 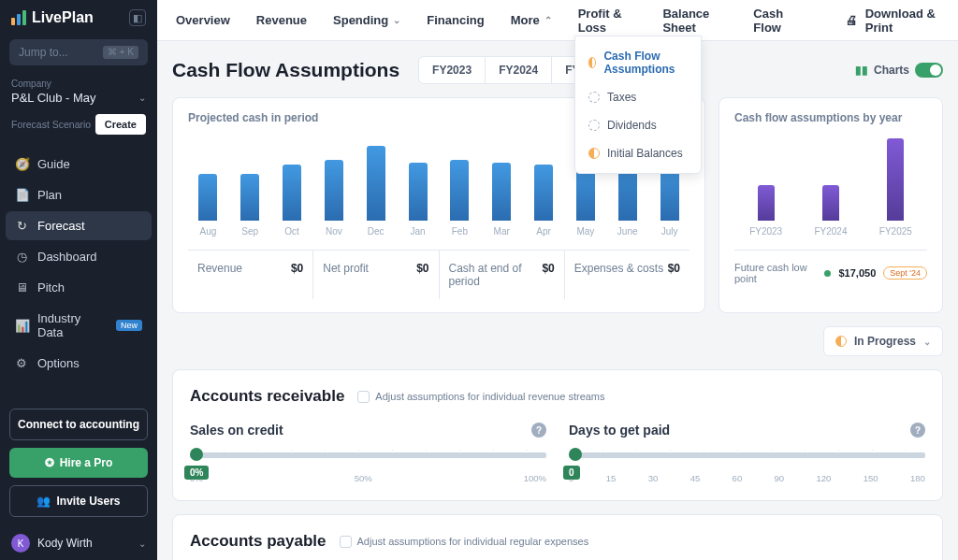 I want to click on in-progress-button: In Progress ⌄, so click(x=883, y=341).